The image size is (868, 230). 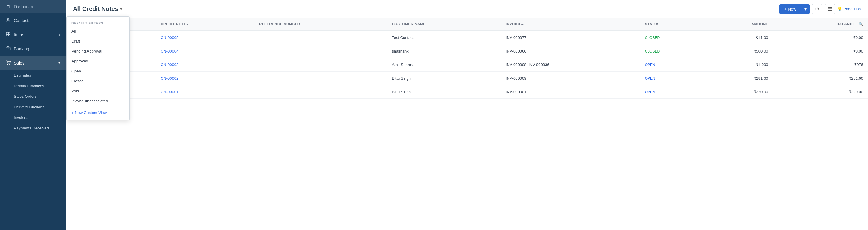 What do you see at coordinates (205, 92) in the screenshot?
I see `cell-credit-note: CN-00001` at bounding box center [205, 92].